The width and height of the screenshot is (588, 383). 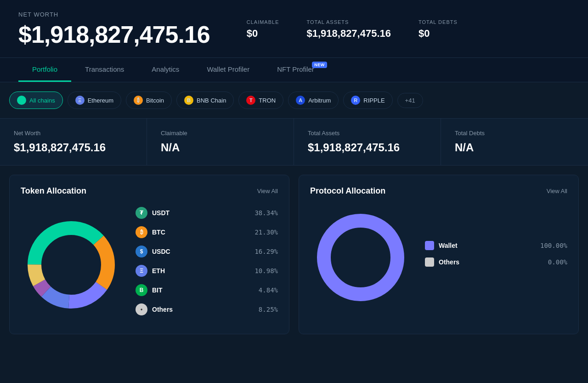 I want to click on token-item-btc: ₿ BTC 21.30%, so click(x=207, y=232).